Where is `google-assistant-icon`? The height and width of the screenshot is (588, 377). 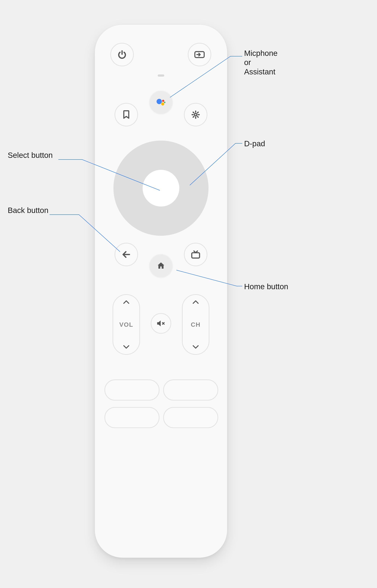
google-assistant-icon is located at coordinates (161, 102).